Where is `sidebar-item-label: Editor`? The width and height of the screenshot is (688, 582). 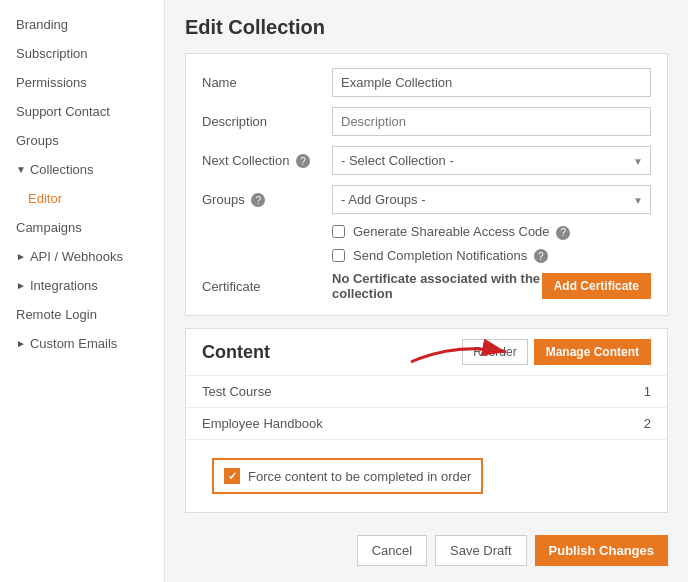
sidebar-item-label: Editor is located at coordinates (45, 198).